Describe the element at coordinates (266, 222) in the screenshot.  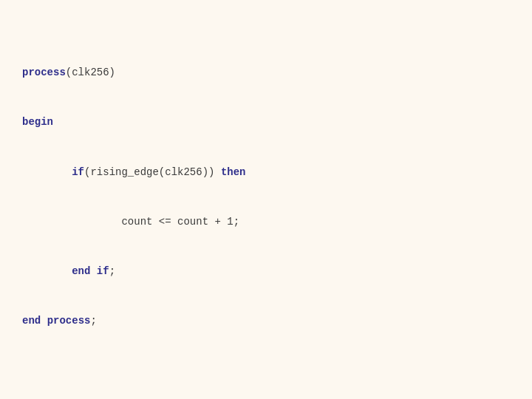
I see `code-line-4: count <= count + 1;` at that location.